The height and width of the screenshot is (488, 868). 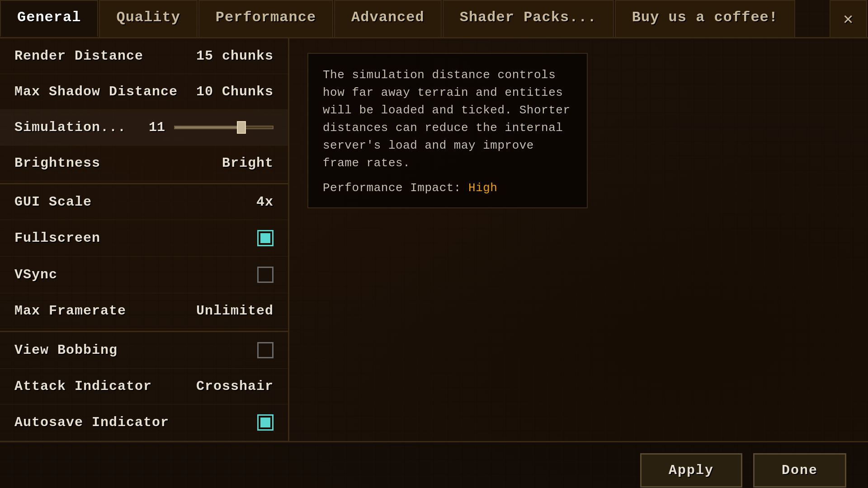 What do you see at coordinates (66, 350) in the screenshot?
I see `view-bobbing-label: View Bobbing` at bounding box center [66, 350].